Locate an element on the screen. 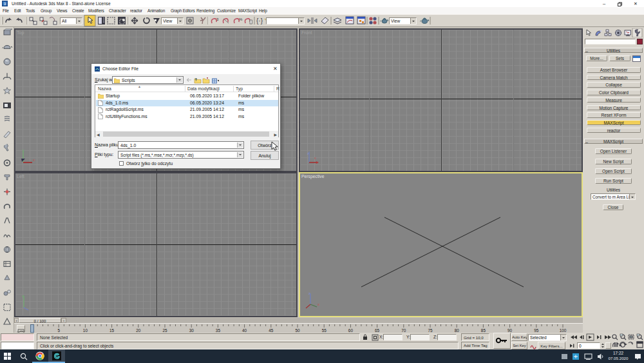  svg-text: 80 is located at coordinates (457, 330).